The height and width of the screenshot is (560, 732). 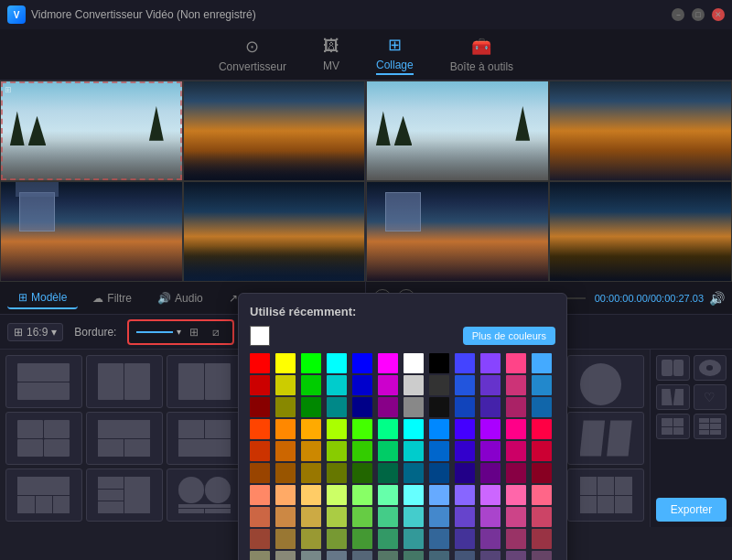 What do you see at coordinates (92, 131) in the screenshot?
I see `preview-cell-1: ⊞` at bounding box center [92, 131].